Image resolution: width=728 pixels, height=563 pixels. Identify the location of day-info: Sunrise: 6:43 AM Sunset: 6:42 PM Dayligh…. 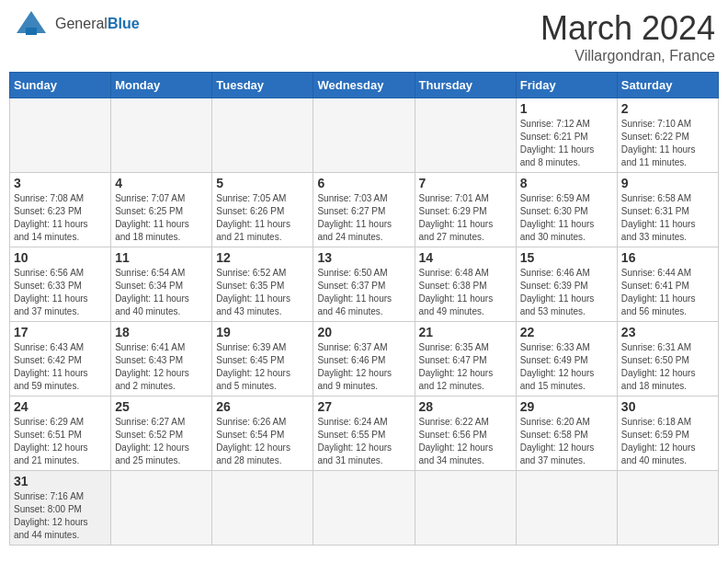
(61, 367).